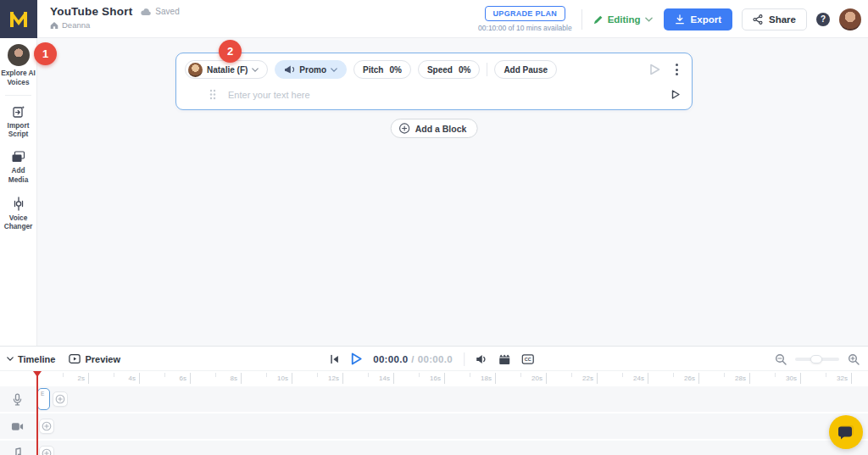 This screenshot has width=868, height=455. What do you see at coordinates (231, 51) in the screenshot?
I see `annotation-badge-2: 2` at bounding box center [231, 51].